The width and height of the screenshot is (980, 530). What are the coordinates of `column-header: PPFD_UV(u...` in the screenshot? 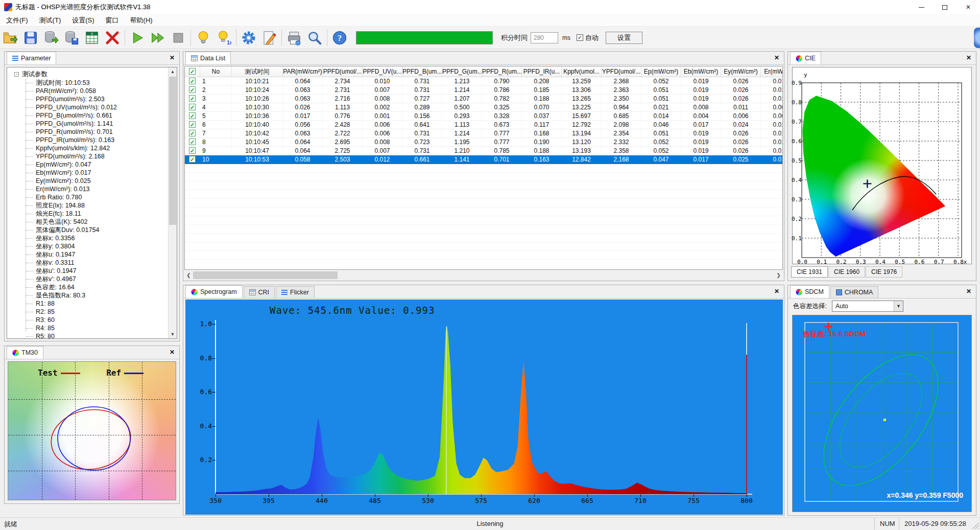 It's located at (383, 72).